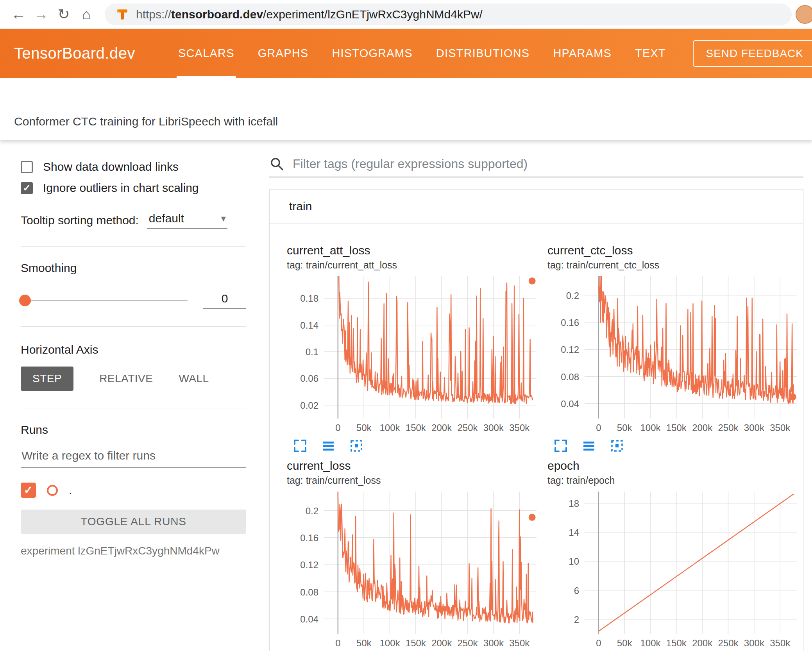  I want to click on svg-text: 0.12, so click(309, 565).